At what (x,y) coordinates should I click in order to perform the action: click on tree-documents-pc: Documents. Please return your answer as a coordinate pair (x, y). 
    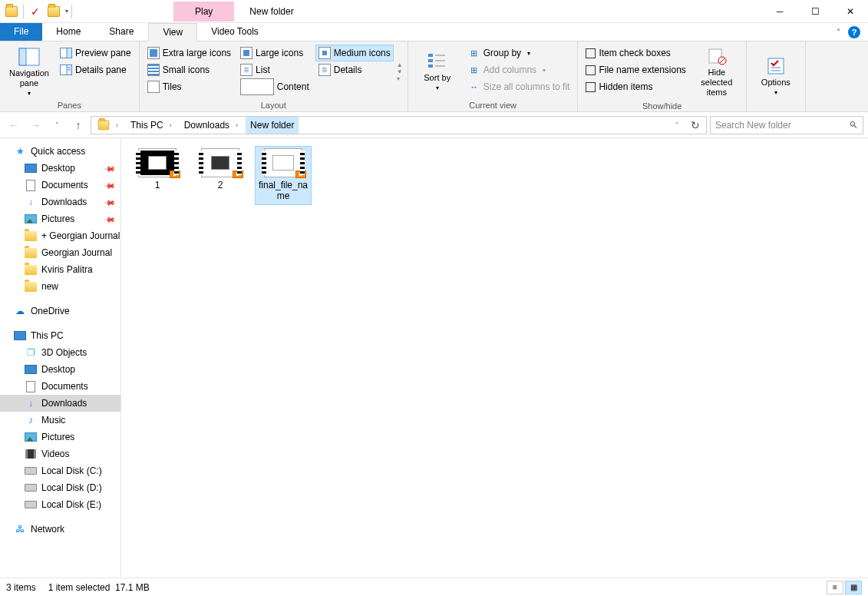
    Looking at the image, I should click on (60, 386).